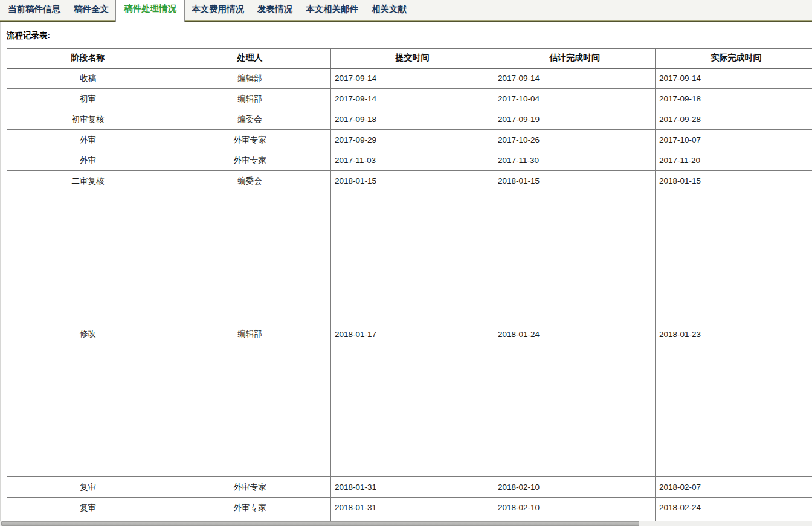 This screenshot has width=812, height=526. What do you see at coordinates (320, 524) in the screenshot?
I see `horizontal-scrollbar-thumb` at bounding box center [320, 524].